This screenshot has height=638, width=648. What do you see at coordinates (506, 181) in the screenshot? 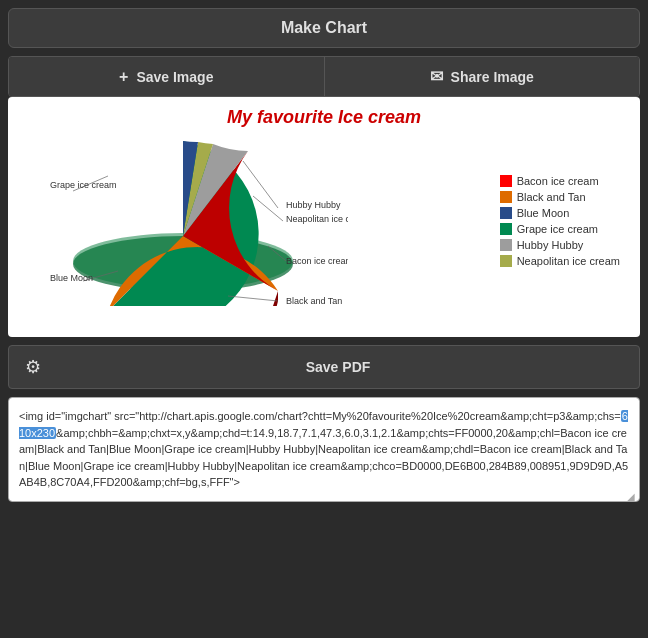
I see `legend-color-bacon` at bounding box center [506, 181].